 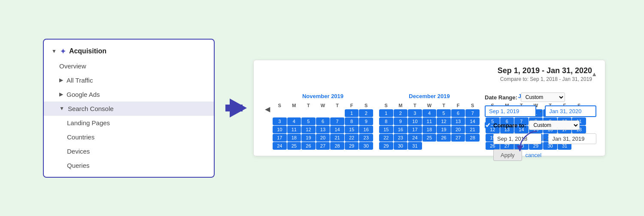 What do you see at coordinates (541, 111) in the screenshot?
I see `date-inputs-row: -` at bounding box center [541, 111].